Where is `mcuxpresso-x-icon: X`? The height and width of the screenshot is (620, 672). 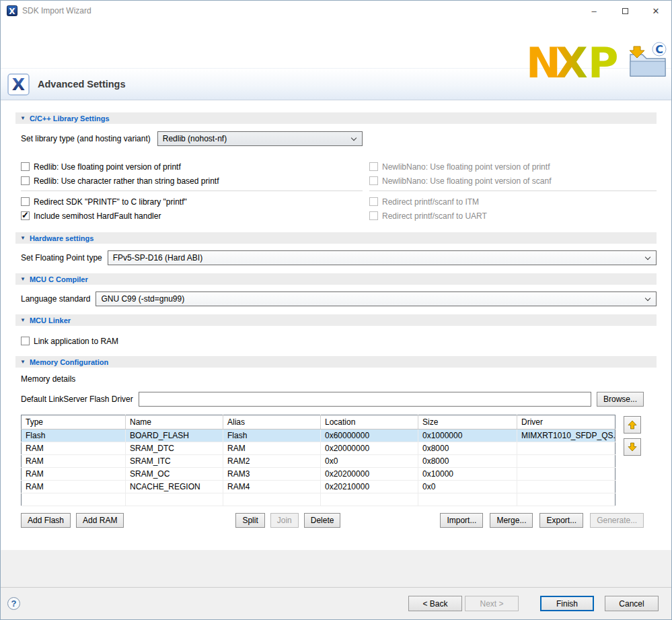 mcuxpresso-x-icon: X is located at coordinates (19, 85).